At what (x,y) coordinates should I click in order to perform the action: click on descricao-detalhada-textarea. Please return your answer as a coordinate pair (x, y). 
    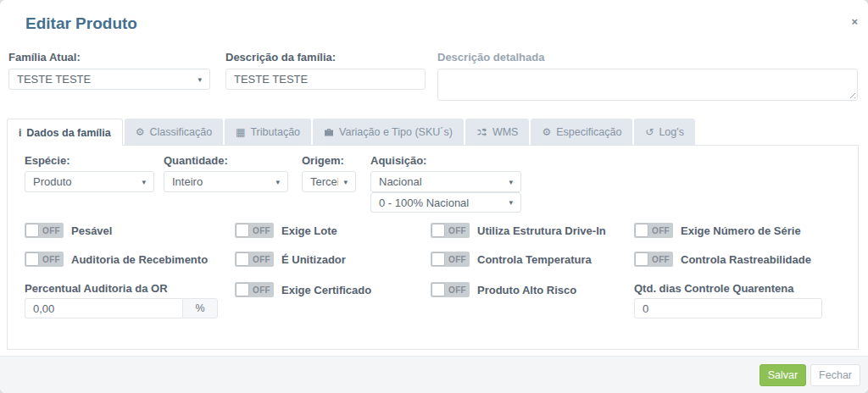
    Looking at the image, I should click on (648, 85).